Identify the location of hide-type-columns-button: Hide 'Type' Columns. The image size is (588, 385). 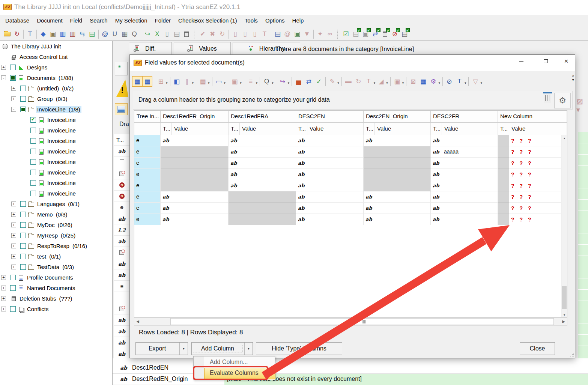
(299, 349).